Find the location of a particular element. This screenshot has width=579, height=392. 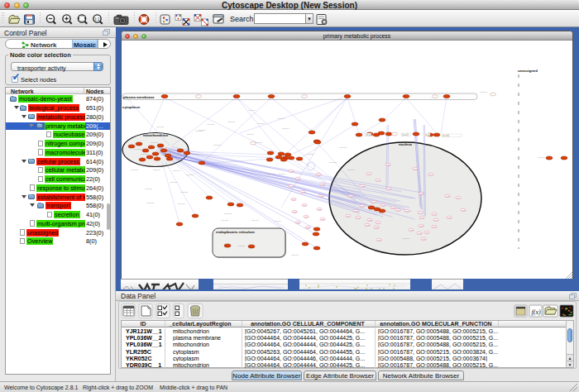

svg-text: (Ld9) is located at coordinates (322, 197).